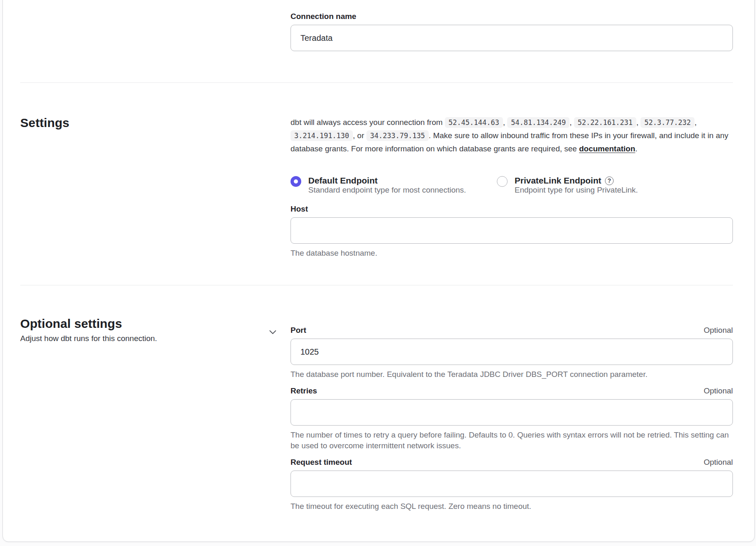 Image resolution: width=756 pixels, height=546 pixels. Describe the element at coordinates (155, 123) in the screenshot. I see `settings-heading: Settings` at that location.